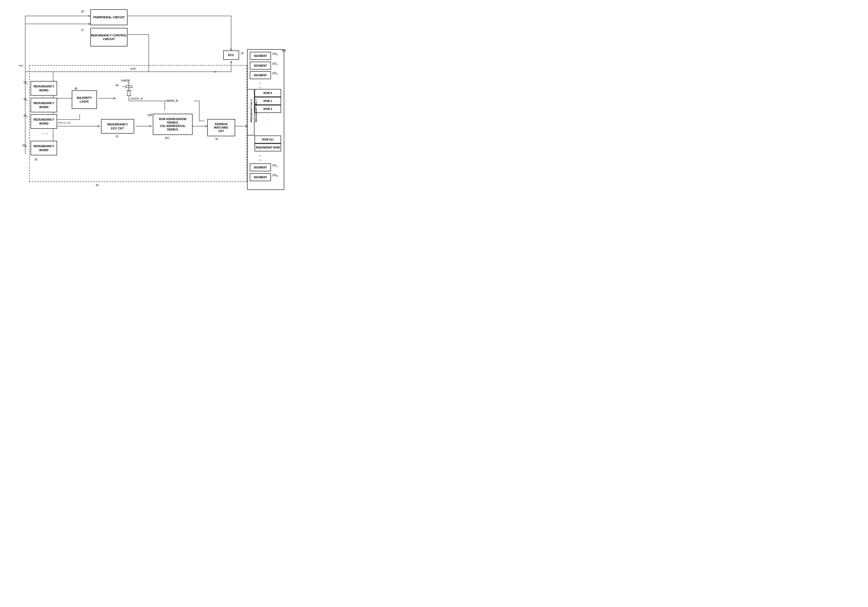 This screenshot has width=868, height=607. What do you see at coordinates (82, 11) in the screenshot?
I see `ref-29: 29` at bounding box center [82, 11].